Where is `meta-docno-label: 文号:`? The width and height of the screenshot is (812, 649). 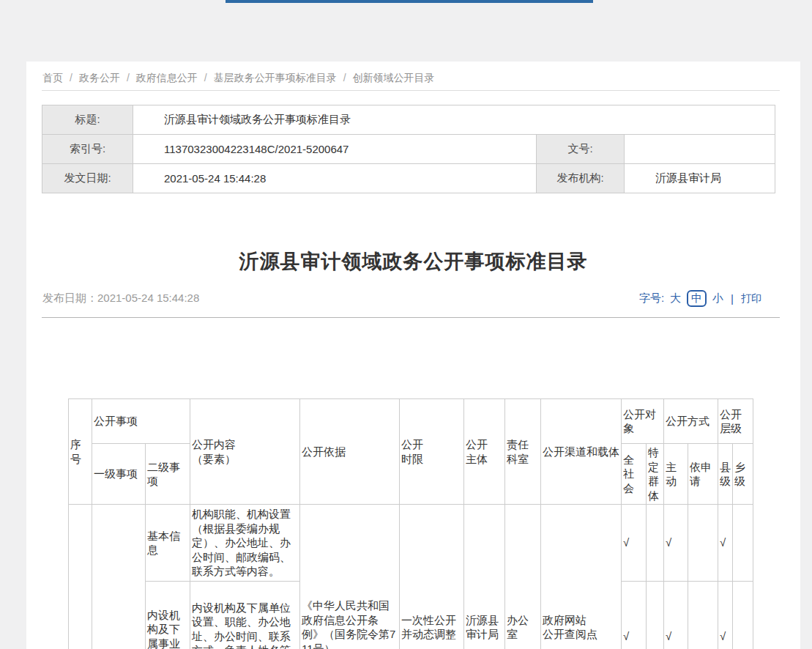
meta-docno-label: 文号: is located at coordinates (581, 149).